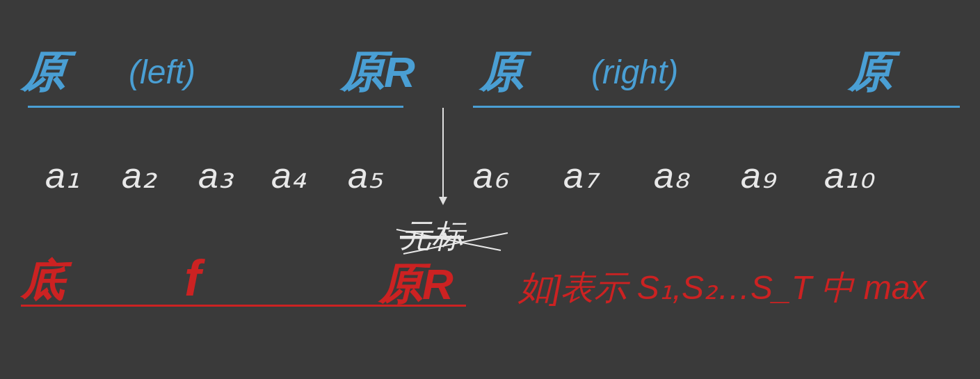 This screenshot has width=980, height=379. What do you see at coordinates (581, 175) in the screenshot?
I see `element-a7: a₇` at bounding box center [581, 175].